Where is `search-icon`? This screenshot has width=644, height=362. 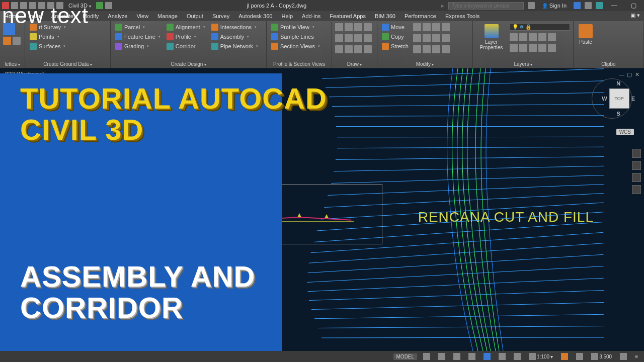
search-icon is located at coordinates (531, 6).